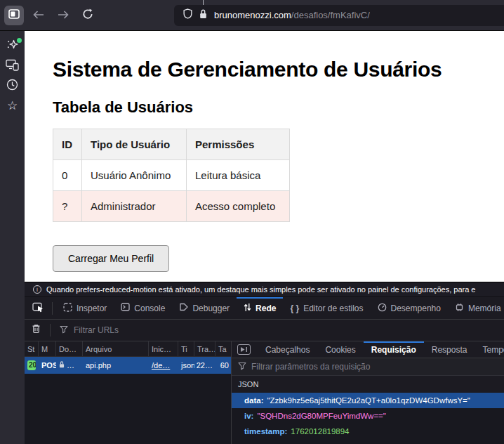  What do you see at coordinates (368, 400) in the screenshot?
I see `param-row-data: data: "Zzbk9hz5e6aj5thitQE2u2aQT+a0lo1qz…` at bounding box center [368, 400].